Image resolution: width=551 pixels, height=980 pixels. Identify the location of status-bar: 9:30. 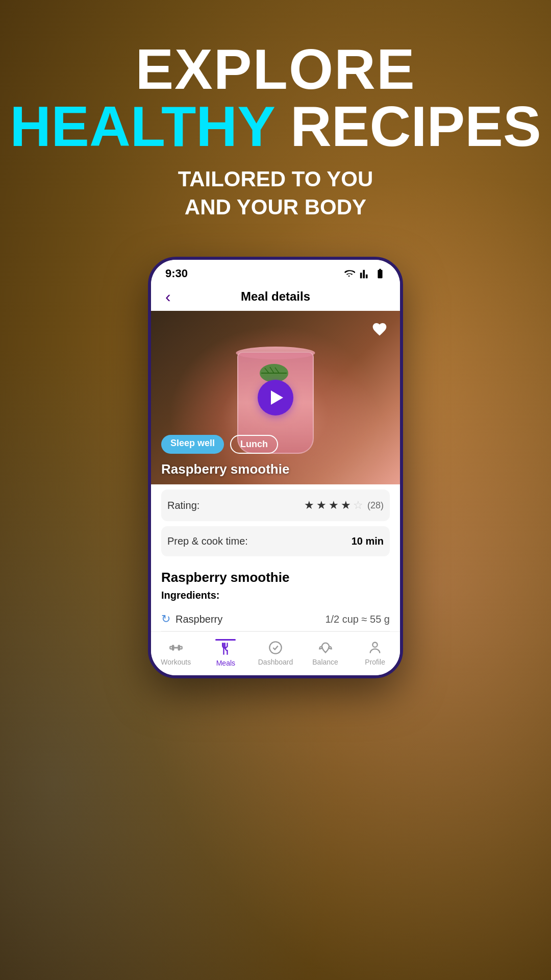
(276, 272).